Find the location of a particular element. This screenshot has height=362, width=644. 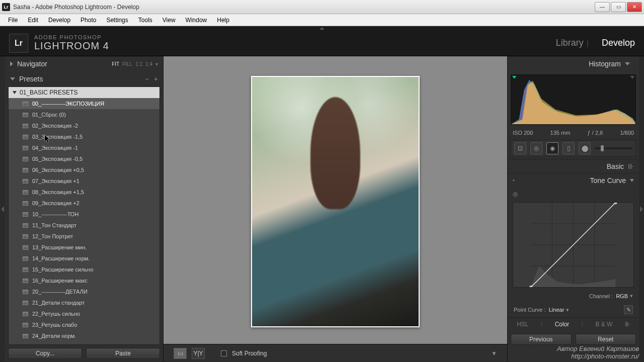

meta-focal: 135 mm is located at coordinates (560, 133).